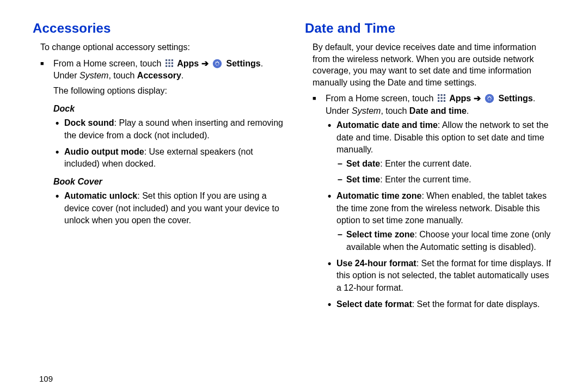 The height and width of the screenshot is (392, 588). Describe the element at coordinates (446, 275) in the screenshot. I see `list-item: Use 24-hour format: Set the format for t…` at that location.